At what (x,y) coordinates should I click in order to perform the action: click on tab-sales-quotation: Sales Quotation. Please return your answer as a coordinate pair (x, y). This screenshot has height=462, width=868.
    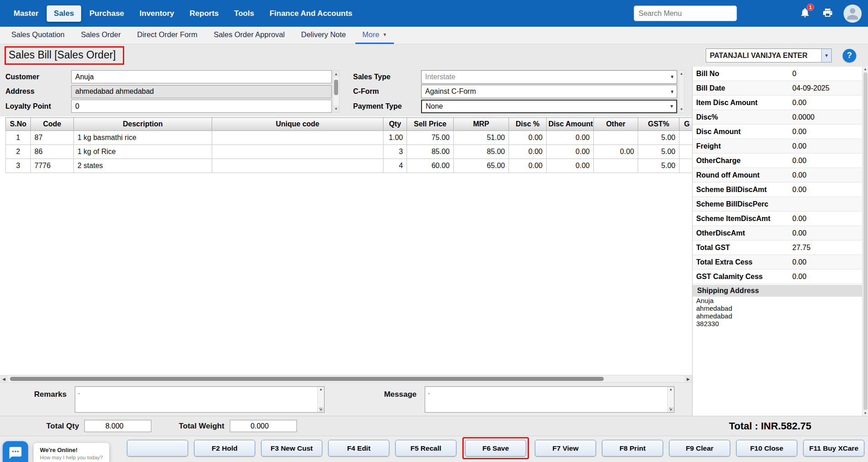
    Looking at the image, I should click on (38, 35).